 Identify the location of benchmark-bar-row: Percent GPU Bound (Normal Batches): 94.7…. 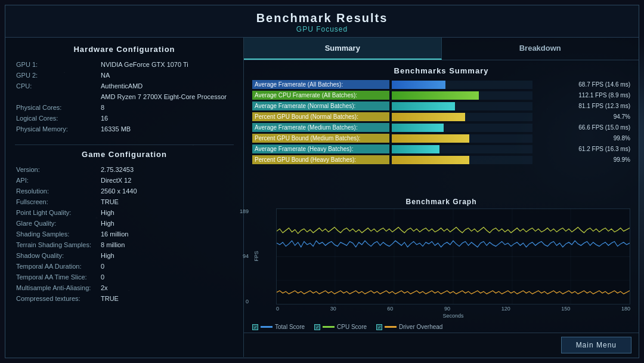
(441, 117).